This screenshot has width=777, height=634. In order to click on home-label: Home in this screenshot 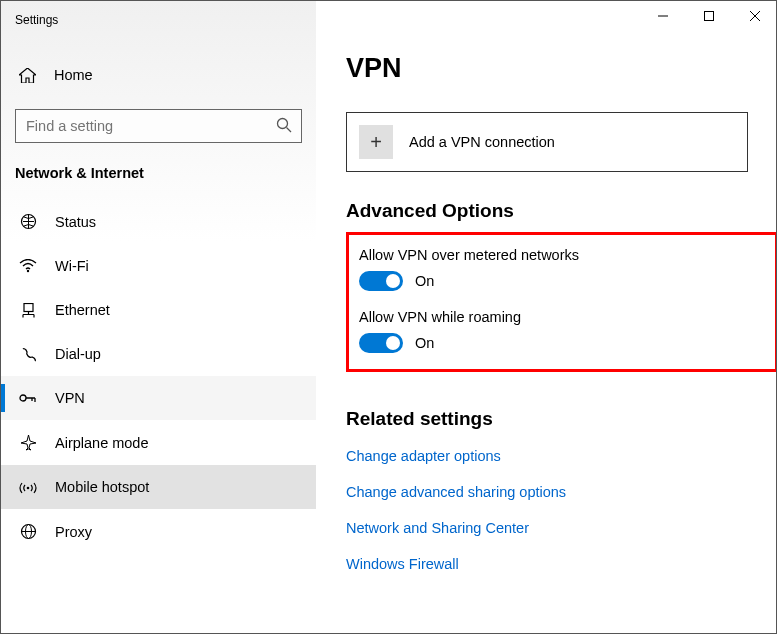, I will do `click(74, 75)`.